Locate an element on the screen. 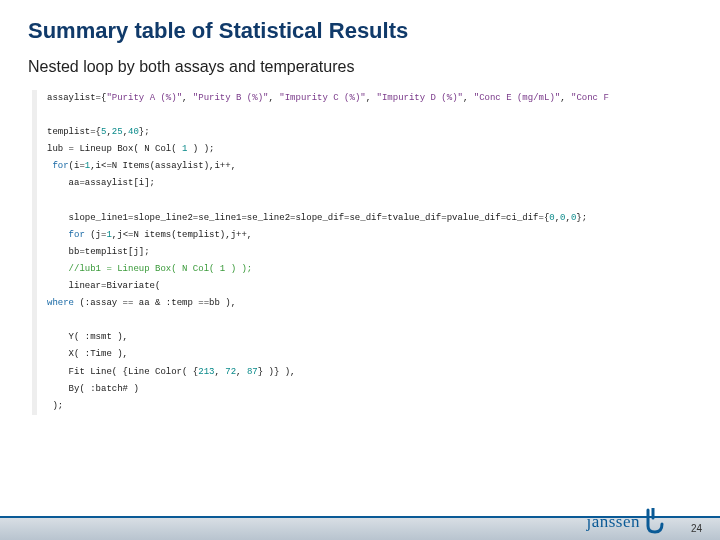  code-text: assaylist={ is located at coordinates (76, 98).